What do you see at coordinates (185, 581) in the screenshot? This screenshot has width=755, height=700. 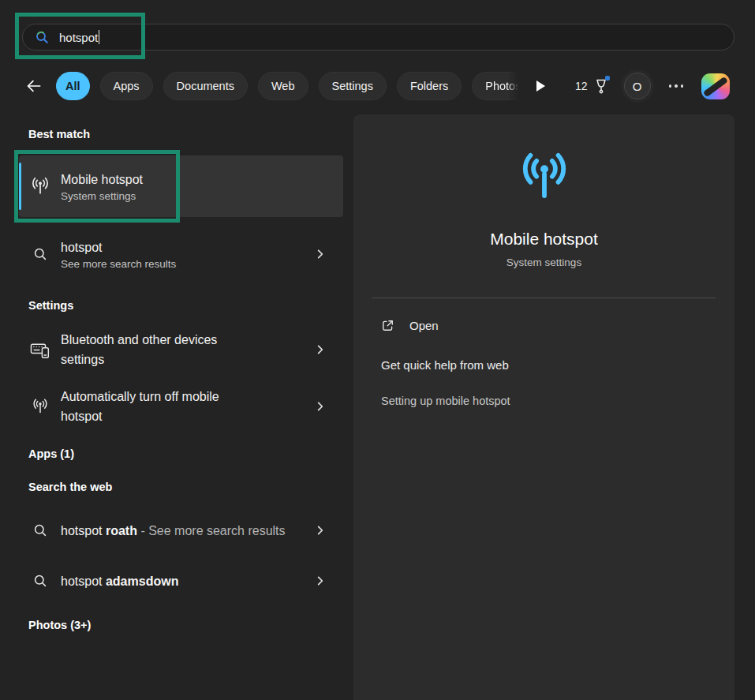 I see `result-title: hotspot adamsdown` at bounding box center [185, 581].